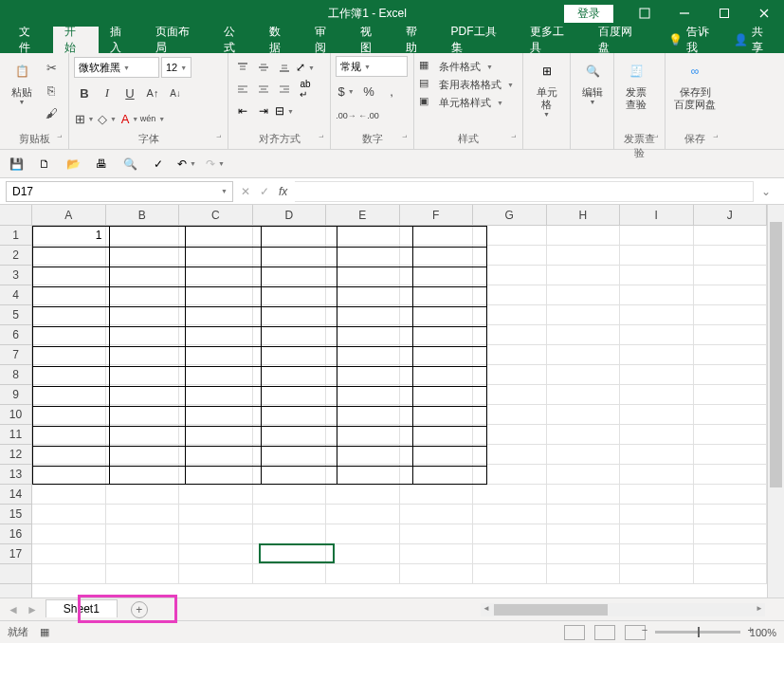 The height and width of the screenshot is (680, 784). Describe the element at coordinates (264, 67) in the screenshot. I see `align-middle-button` at that location.